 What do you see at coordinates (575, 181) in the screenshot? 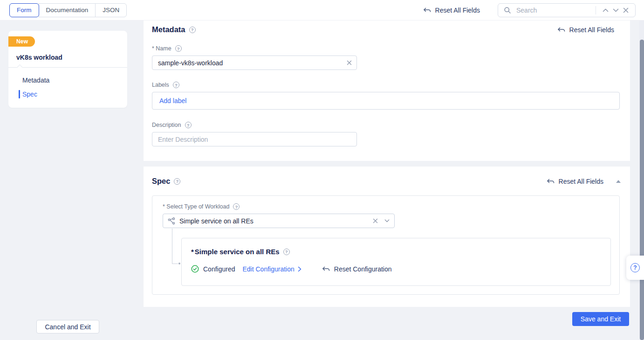
I see `spec-reset-all-fields-button: Reset All Fields` at bounding box center [575, 181].